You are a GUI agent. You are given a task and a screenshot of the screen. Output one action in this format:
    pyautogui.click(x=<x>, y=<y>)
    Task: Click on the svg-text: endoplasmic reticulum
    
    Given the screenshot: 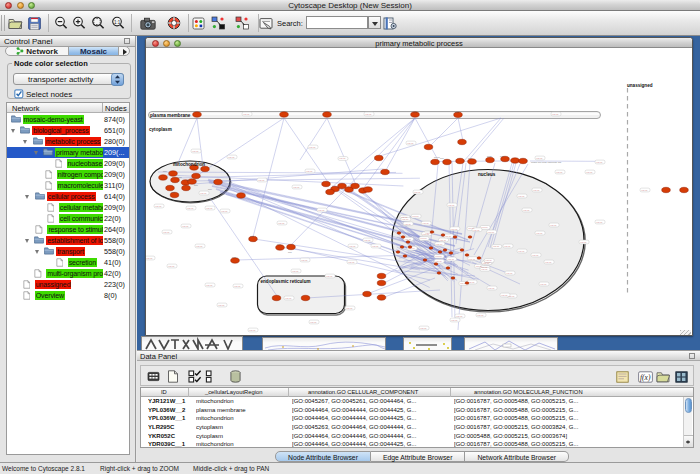 What is the action you would take?
    pyautogui.click(x=286, y=282)
    